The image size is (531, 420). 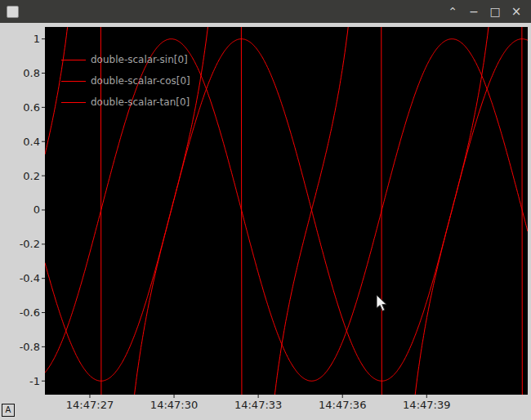 What do you see at coordinates (31, 108) in the screenshot?
I see `y-tick-label: 0.6` at bounding box center [31, 108].